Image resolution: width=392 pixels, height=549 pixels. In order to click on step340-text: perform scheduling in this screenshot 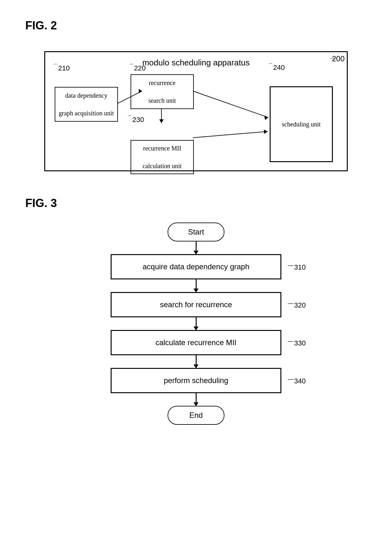, I will do `click(196, 381)`.